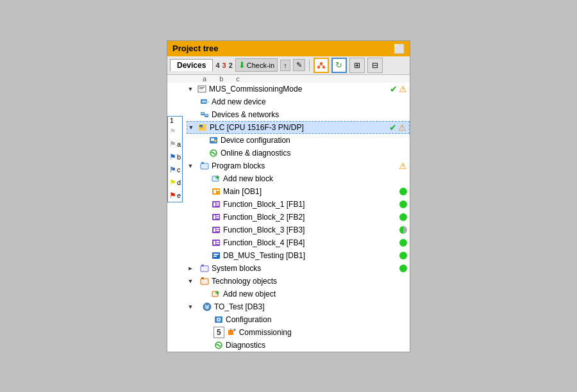 This screenshot has height=392, width=577. What do you see at coordinates (173, 157) in the screenshot?
I see `flag-icon-b: ⚑` at bounding box center [173, 157].